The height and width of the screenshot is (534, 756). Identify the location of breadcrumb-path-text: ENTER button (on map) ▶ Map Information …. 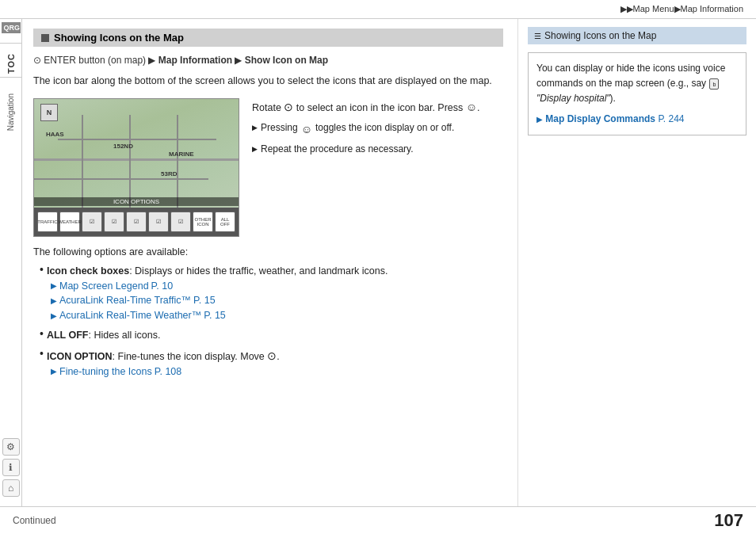
(185, 60).